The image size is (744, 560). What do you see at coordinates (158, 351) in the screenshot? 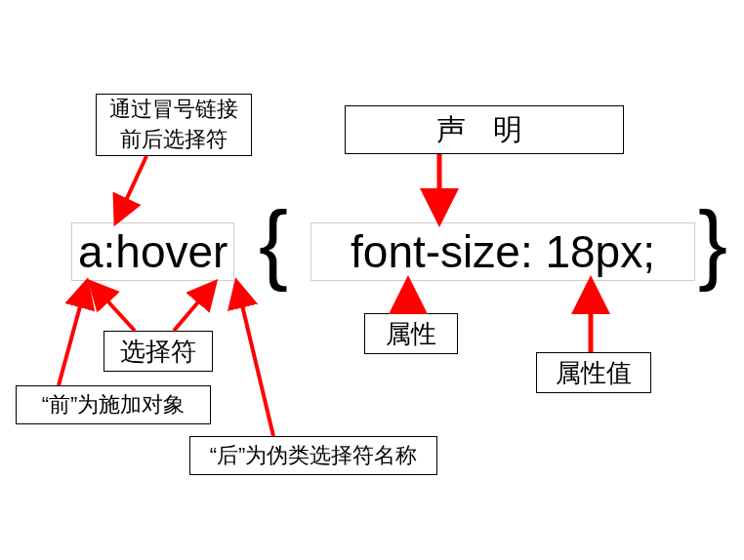
I see `annotation-selector: 选择符` at bounding box center [158, 351].